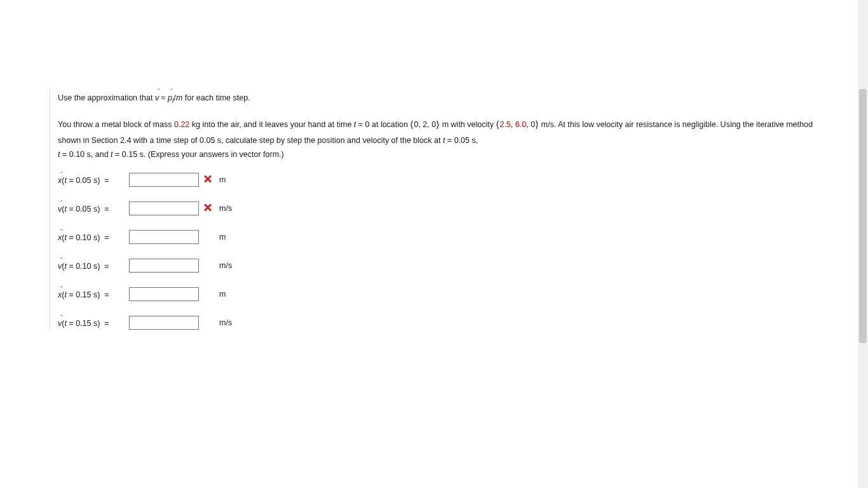 The width and height of the screenshot is (868, 488). What do you see at coordinates (130, 154) in the screenshot?
I see `t3: = 0.15 s.` at bounding box center [130, 154].